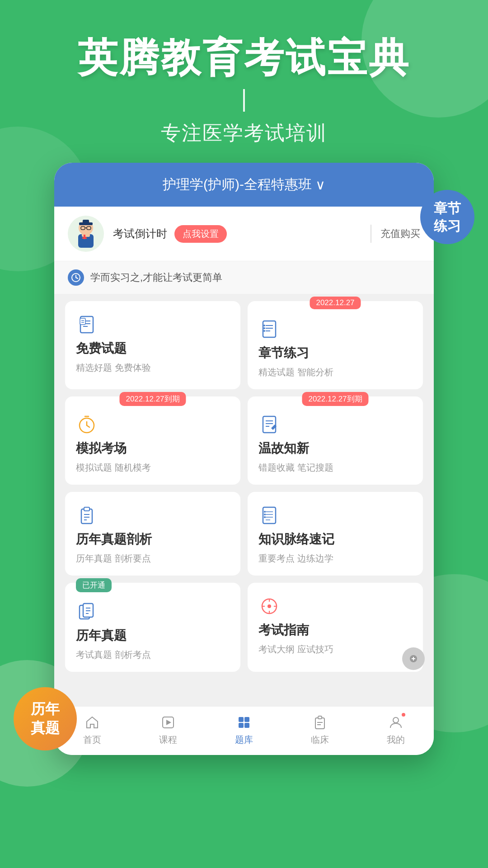 The image size is (488, 868). Describe the element at coordinates (244, 722) in the screenshot. I see `grid-icon` at that location.